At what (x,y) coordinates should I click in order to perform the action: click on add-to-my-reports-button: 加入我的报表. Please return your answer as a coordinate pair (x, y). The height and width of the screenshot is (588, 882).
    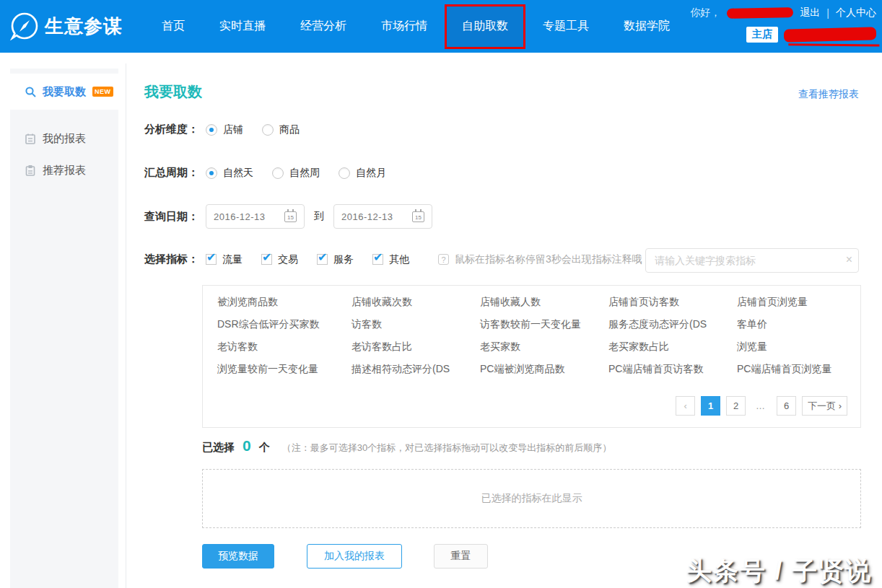
    Looking at the image, I should click on (354, 556).